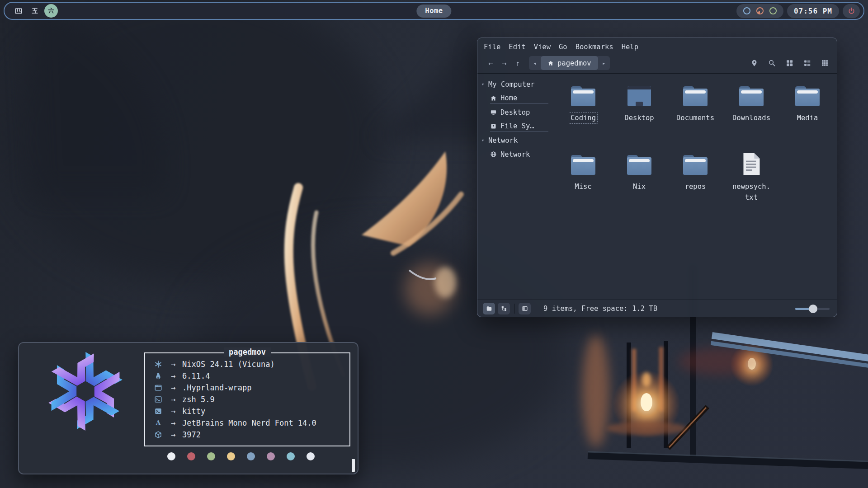 This screenshot has width=868, height=488. I want to click on circle-indicator-orange-icon, so click(760, 11).